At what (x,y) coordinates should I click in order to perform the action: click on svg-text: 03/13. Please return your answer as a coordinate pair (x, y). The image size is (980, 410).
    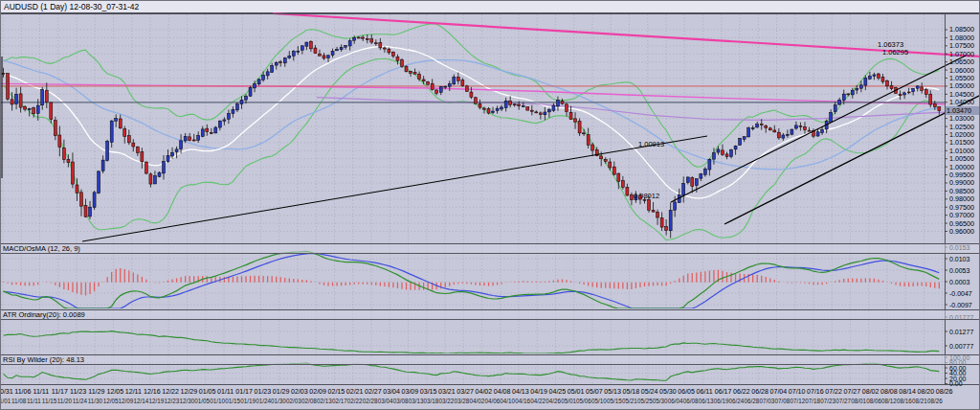
    Looking at the image, I should click on (416, 400).